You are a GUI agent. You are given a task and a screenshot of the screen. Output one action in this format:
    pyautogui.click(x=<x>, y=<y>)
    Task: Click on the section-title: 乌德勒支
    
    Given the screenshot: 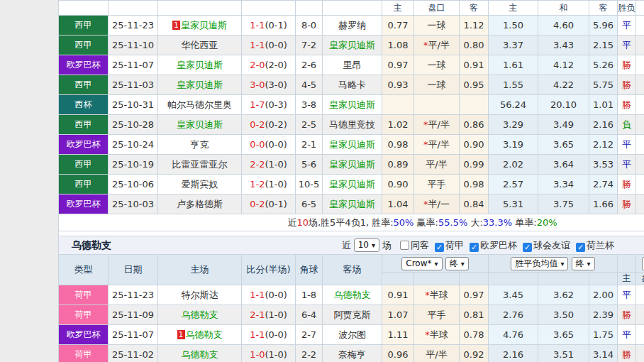 What is the action you would take?
    pyautogui.click(x=85, y=246)
    